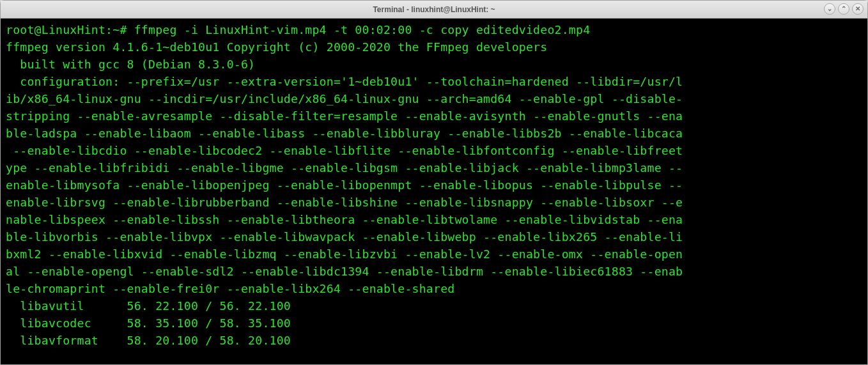 The width and height of the screenshot is (868, 365). What do you see at coordinates (276, 47) in the screenshot?
I see `output-line: ffmpeg version 4.1.6-1~deb10u1 Copyright…` at bounding box center [276, 47].